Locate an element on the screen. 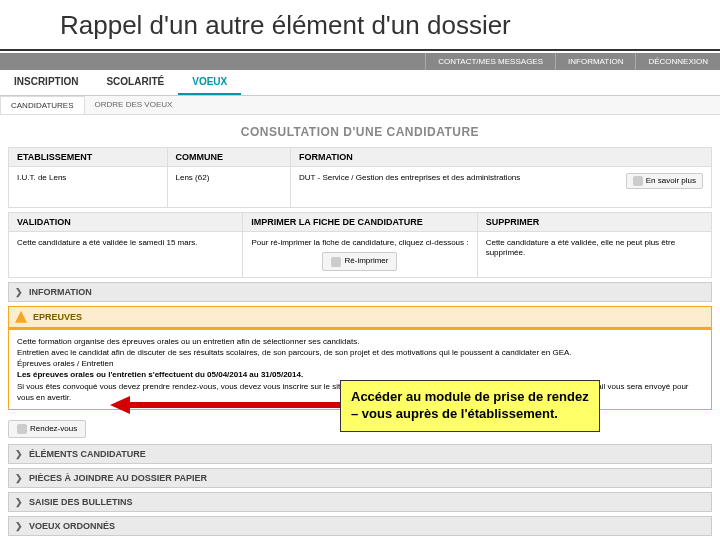  col-validation-value: Cette candidature a été validée le samed… is located at coordinates (126, 252).